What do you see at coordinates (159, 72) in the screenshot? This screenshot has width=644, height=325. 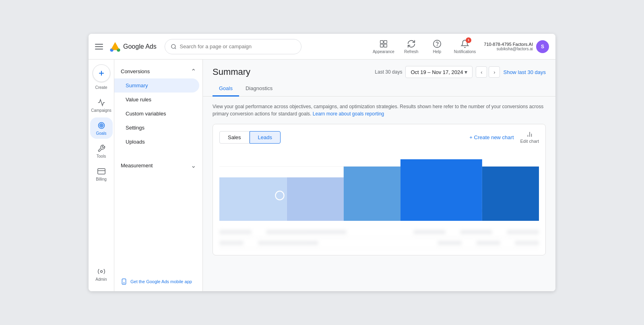 I see `conversions-section-header: Conversions ⌃` at bounding box center [159, 72].